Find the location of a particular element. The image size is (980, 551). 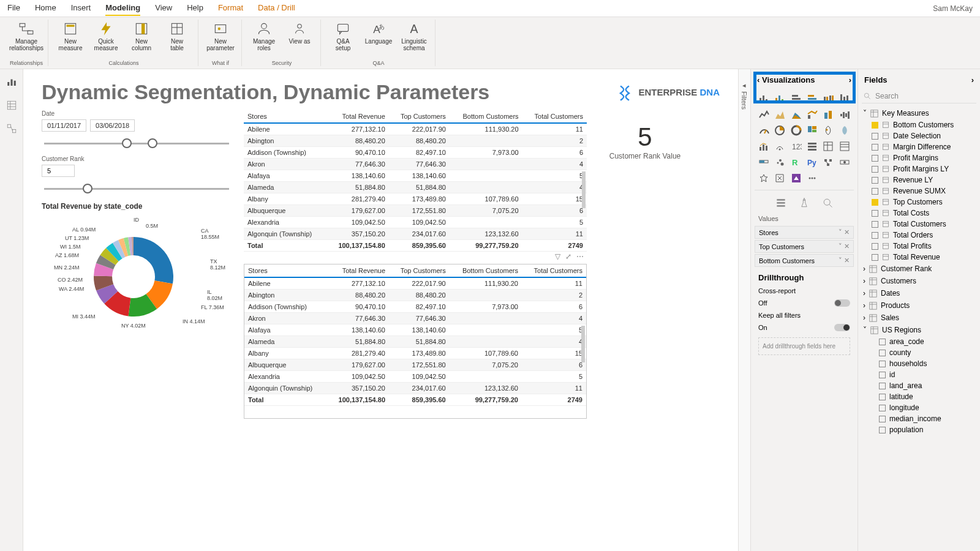

field-item: Margin Difference is located at coordinates (919, 147).